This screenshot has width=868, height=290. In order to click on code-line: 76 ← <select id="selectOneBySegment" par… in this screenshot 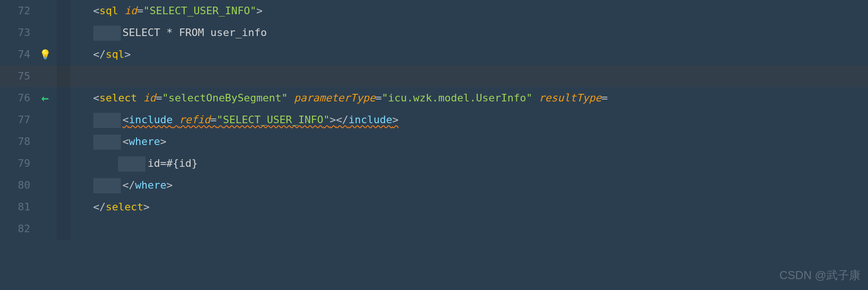, I will do `click(434, 98)`.